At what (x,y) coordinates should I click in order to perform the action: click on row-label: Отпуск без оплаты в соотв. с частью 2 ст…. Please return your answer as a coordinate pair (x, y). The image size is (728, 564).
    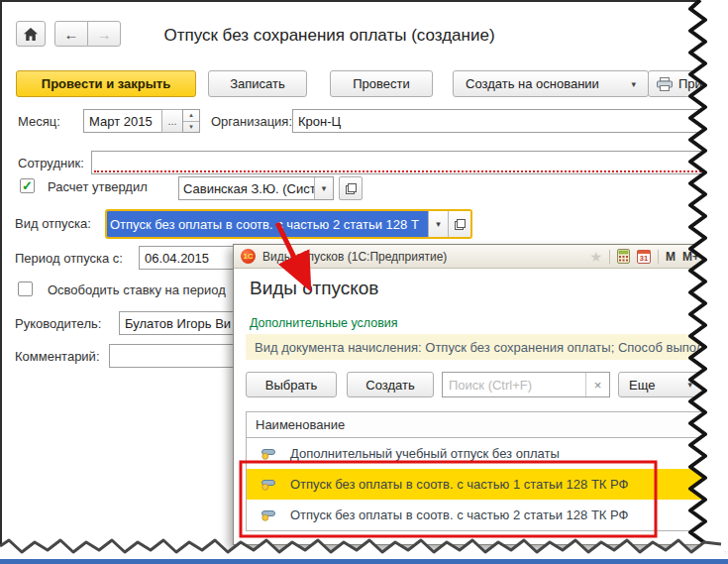
    Looking at the image, I should click on (460, 515).